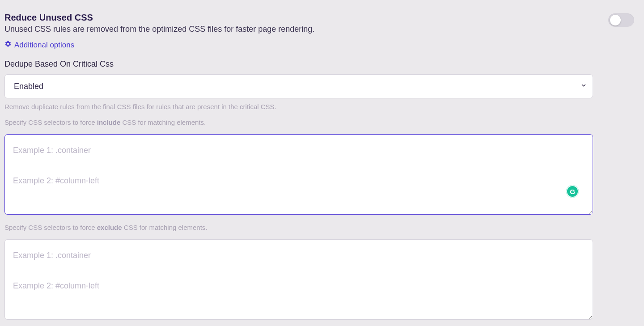 Image resolution: width=644 pixels, height=326 pixels. I want to click on additional-options-label: Additional options, so click(44, 45).